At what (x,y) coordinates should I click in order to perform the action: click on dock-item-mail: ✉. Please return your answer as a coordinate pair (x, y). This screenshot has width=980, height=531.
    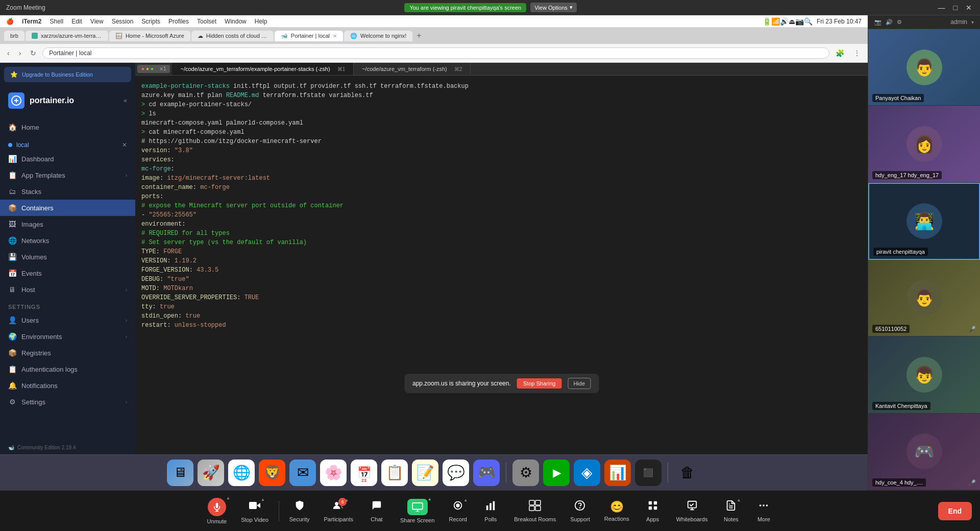
    Looking at the image, I should click on (303, 473).